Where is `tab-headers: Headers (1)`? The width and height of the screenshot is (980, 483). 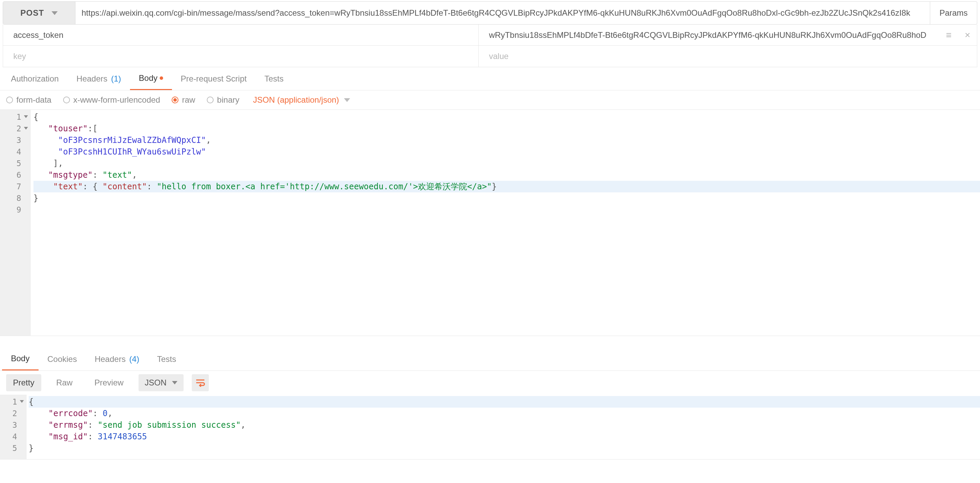
tab-headers: Headers (1) is located at coordinates (99, 79).